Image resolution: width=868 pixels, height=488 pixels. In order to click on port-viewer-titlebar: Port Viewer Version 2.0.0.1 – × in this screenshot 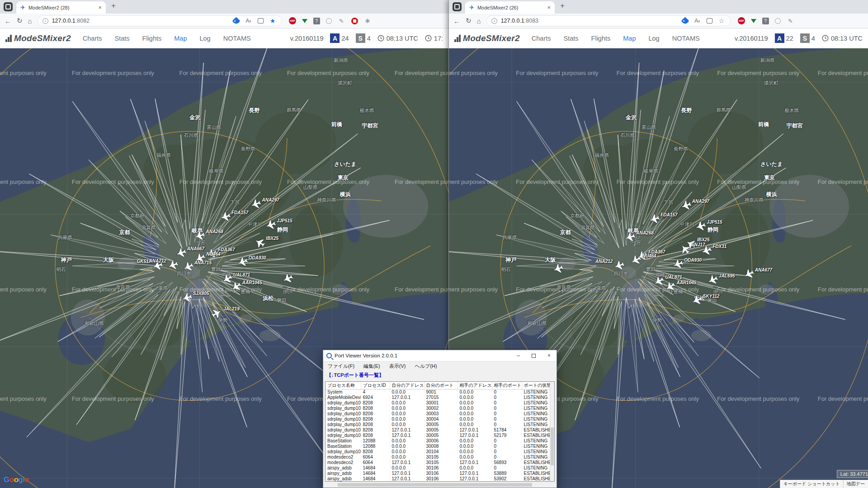, I will do `click(440, 356)`.